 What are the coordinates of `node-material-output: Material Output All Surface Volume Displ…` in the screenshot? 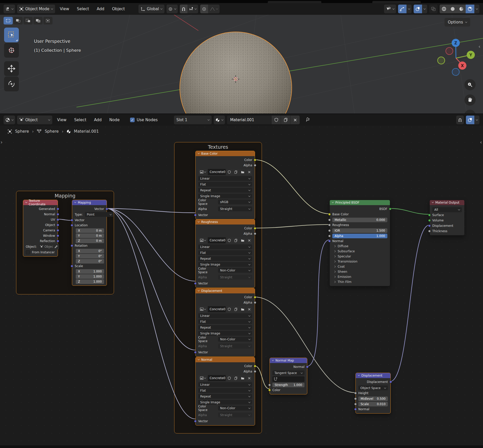 It's located at (447, 218).